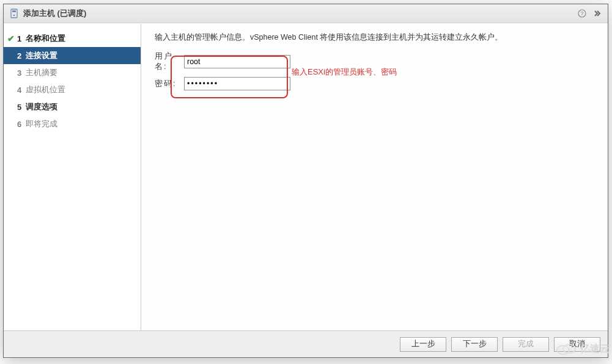 The height and width of the screenshot is (364, 612). I want to click on username-label: 用户名:, so click(169, 62).